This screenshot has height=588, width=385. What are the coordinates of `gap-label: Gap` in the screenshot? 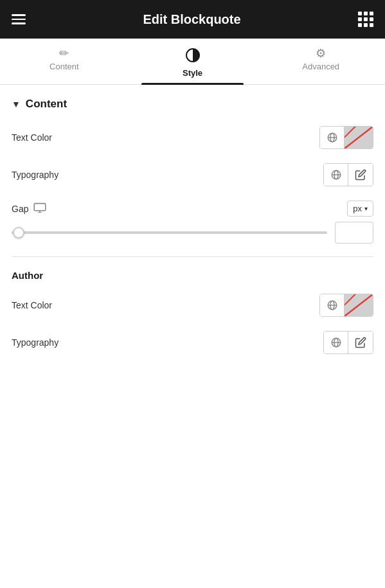 It's located at (29, 209).